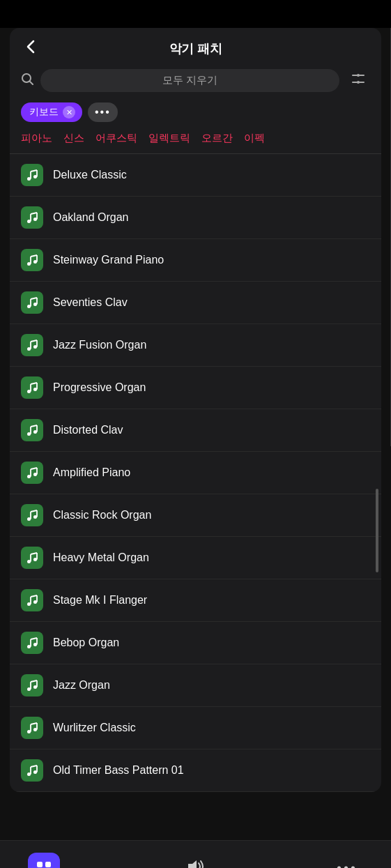 This screenshot has width=391, height=868. What do you see at coordinates (195, 261) in the screenshot?
I see `instrument-item: Steinway Grand Piano` at bounding box center [195, 261].